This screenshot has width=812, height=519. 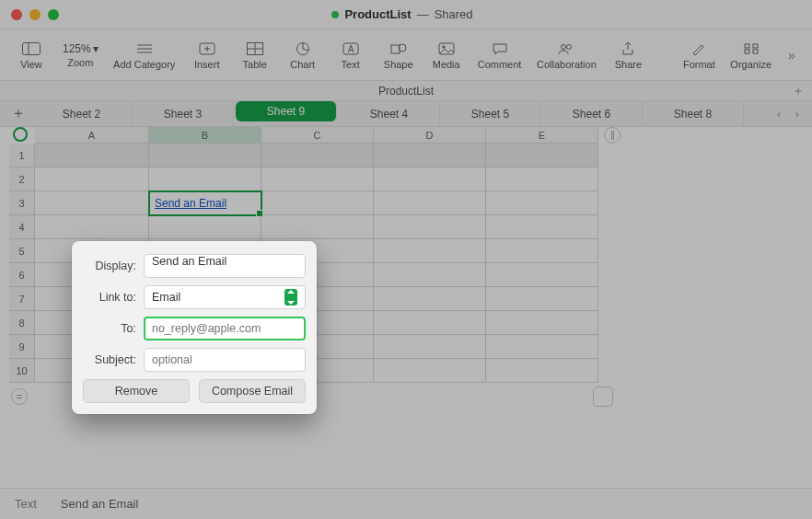 What do you see at coordinates (255, 55) in the screenshot?
I see `table-button: Table` at bounding box center [255, 55].